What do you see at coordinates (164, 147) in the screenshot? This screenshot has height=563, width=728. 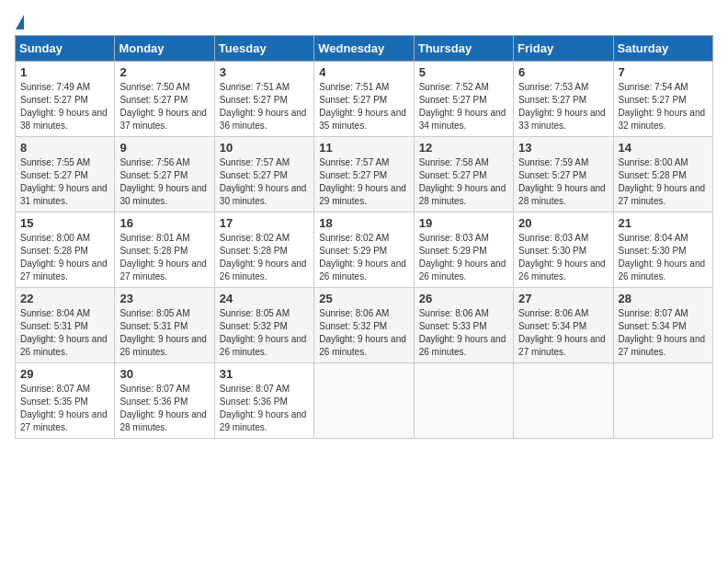 I see `day-number: 9` at bounding box center [164, 147].